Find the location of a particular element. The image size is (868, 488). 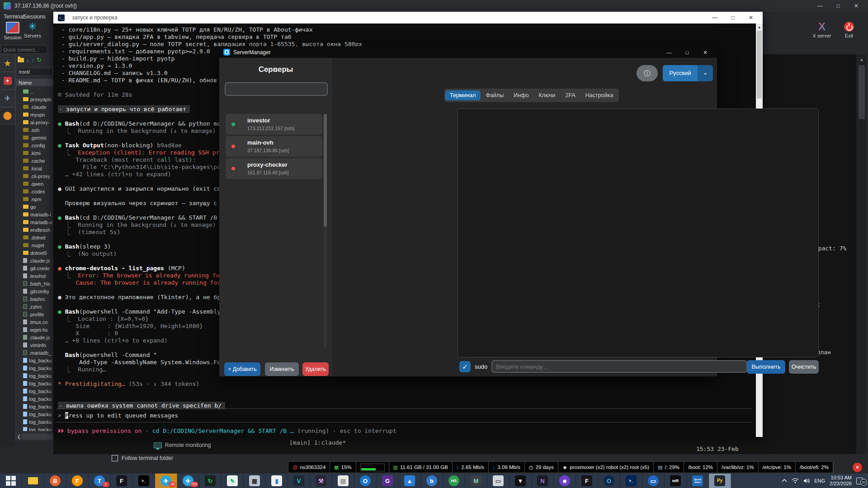

command-input is located at coordinates (619, 366).